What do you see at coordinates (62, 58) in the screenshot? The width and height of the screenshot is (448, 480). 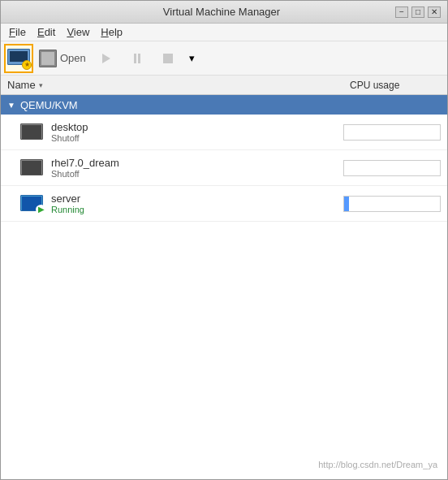 I see `open-button: Open` at bounding box center [62, 58].